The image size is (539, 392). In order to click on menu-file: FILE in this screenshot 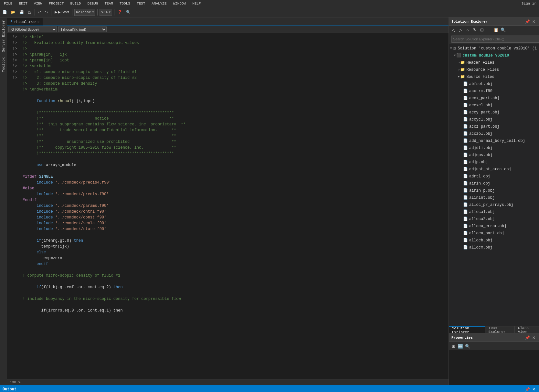, I will do `click(8, 4)`.